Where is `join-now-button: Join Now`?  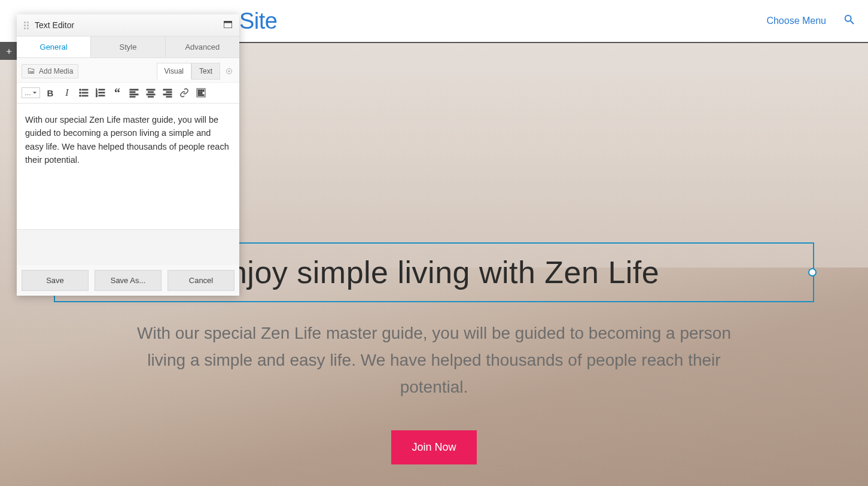
join-now-button: Join Now is located at coordinates (434, 448).